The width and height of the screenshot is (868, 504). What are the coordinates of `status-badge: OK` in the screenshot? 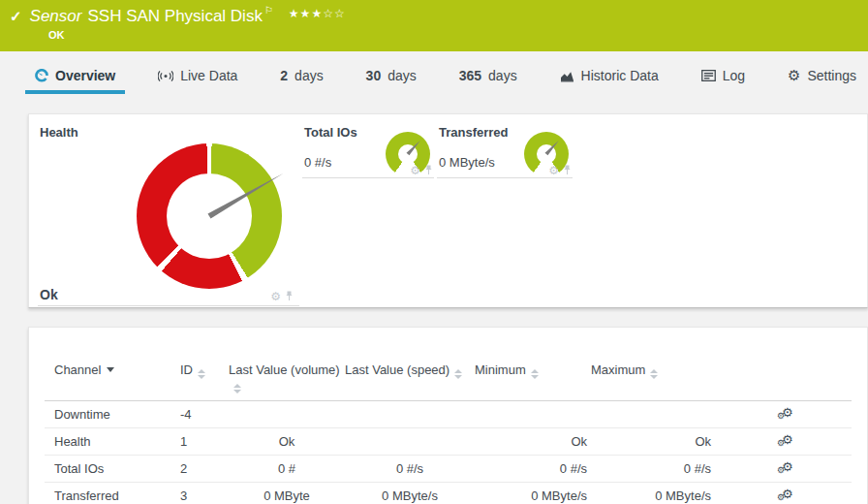 It's located at (458, 35).